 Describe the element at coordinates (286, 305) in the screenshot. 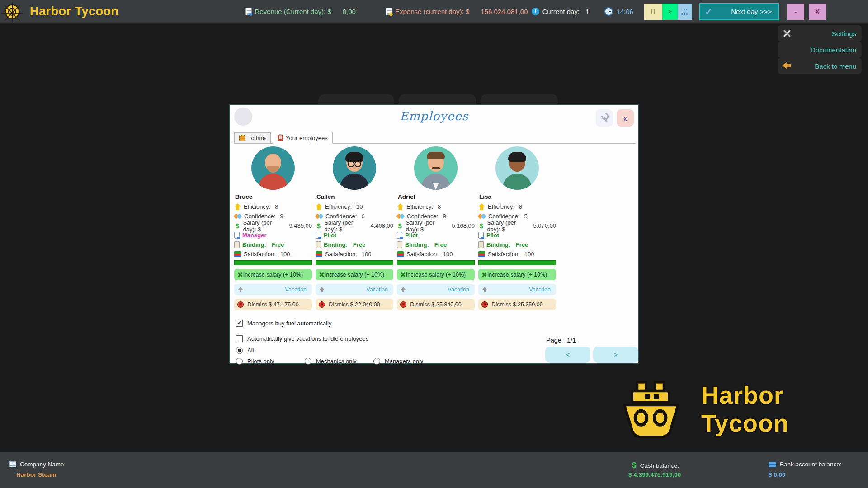

I see `dismiss-cost: 47.175,00` at that location.